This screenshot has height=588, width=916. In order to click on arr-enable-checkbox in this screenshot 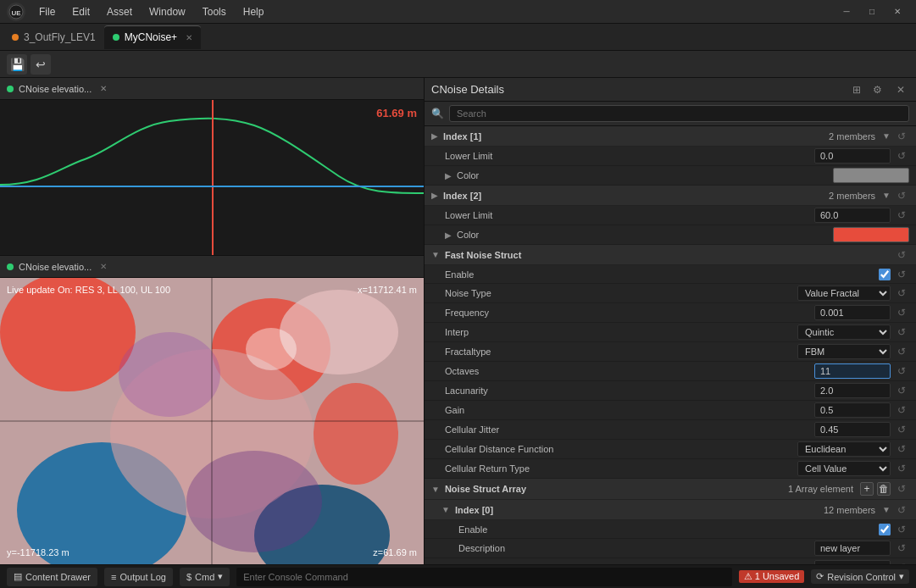, I will do `click(885, 530)`.